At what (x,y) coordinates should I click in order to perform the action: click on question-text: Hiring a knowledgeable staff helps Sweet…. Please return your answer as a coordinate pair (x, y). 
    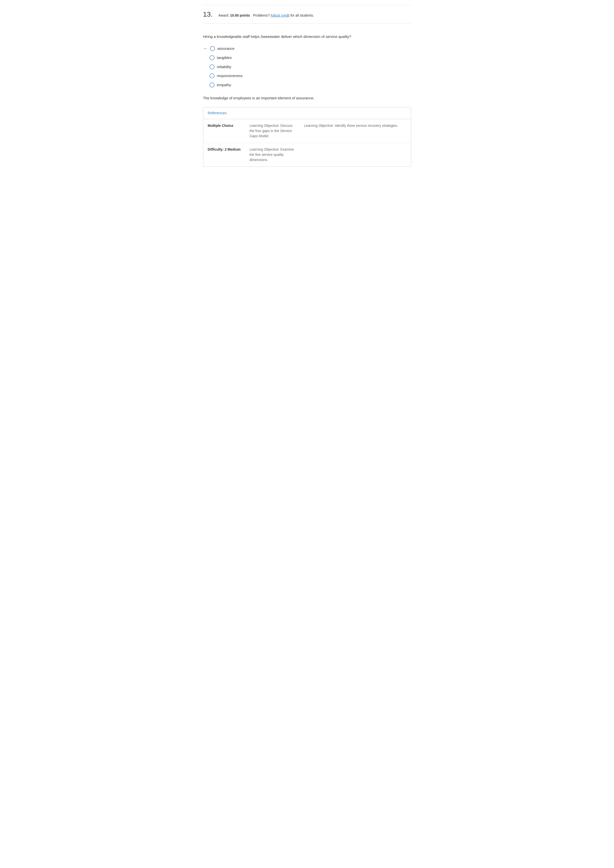
    Looking at the image, I should click on (307, 37).